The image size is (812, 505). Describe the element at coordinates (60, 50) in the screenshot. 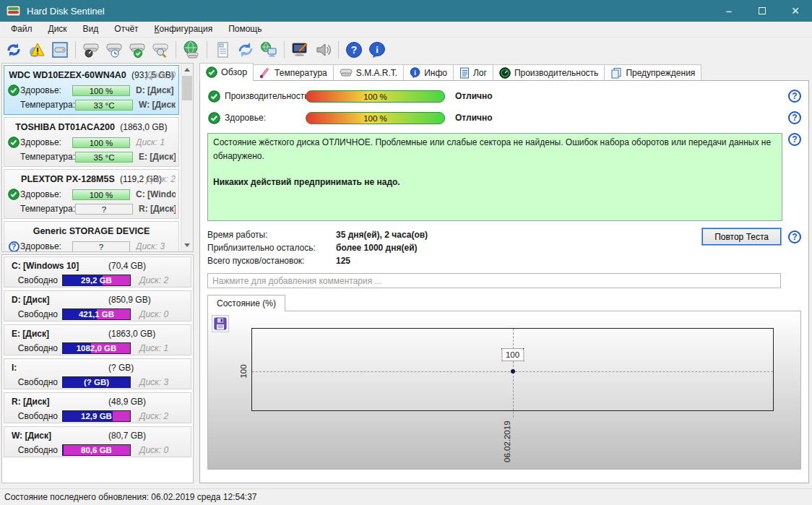

I see `disk-window-icon` at that location.